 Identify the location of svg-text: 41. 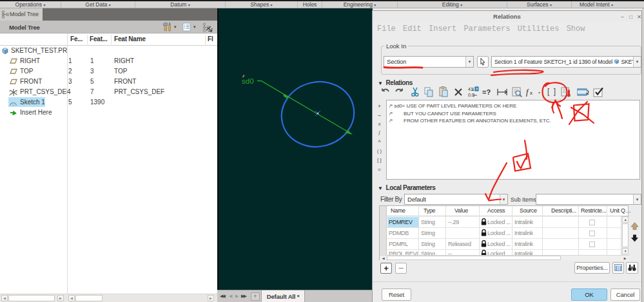
(471, 89).